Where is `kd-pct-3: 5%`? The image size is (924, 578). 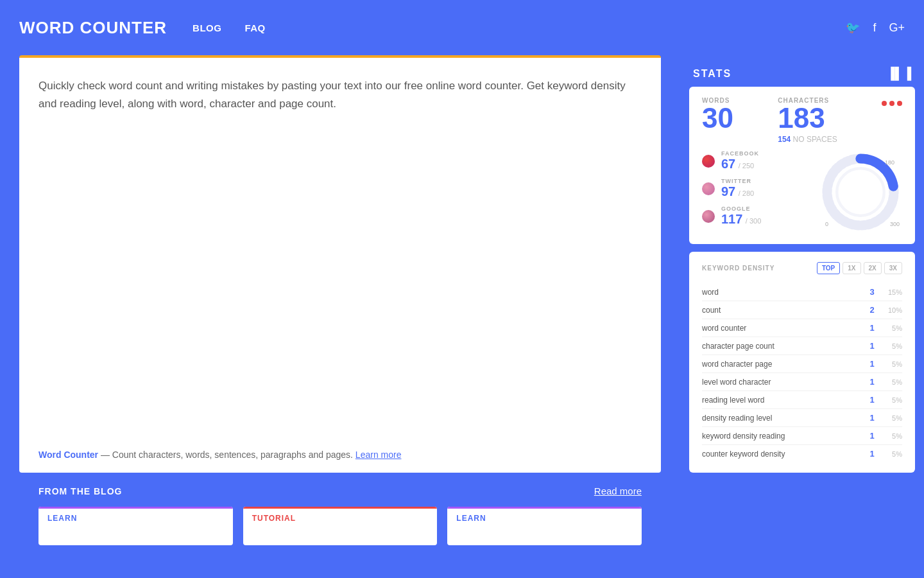 kd-pct-3: 5% is located at coordinates (893, 346).